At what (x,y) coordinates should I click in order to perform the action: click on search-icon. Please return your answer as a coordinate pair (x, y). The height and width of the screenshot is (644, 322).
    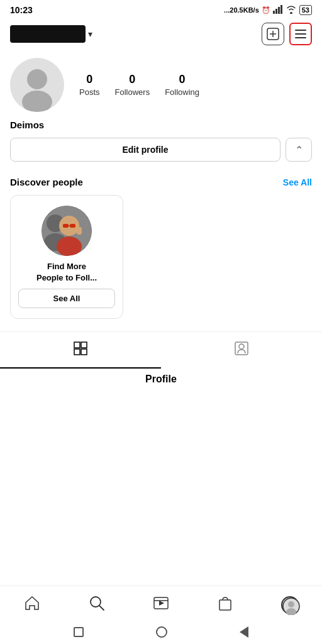
    Looking at the image, I should click on (97, 605).